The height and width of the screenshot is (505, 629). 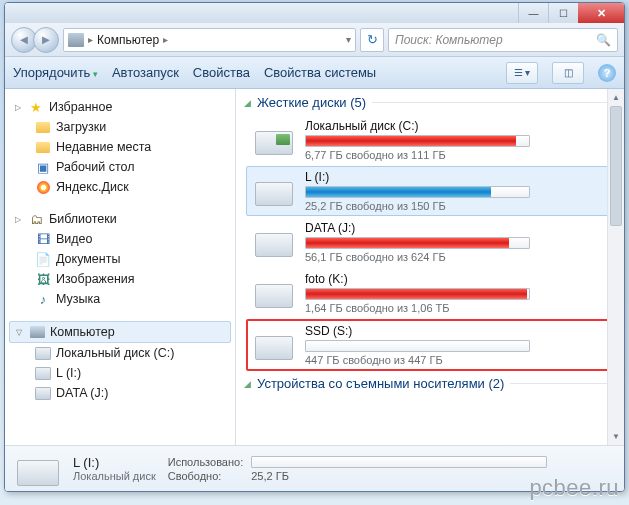 What do you see at coordinates (114, 462) in the screenshot?
I see `selected-drive-name: L (I:)` at bounding box center [114, 462].